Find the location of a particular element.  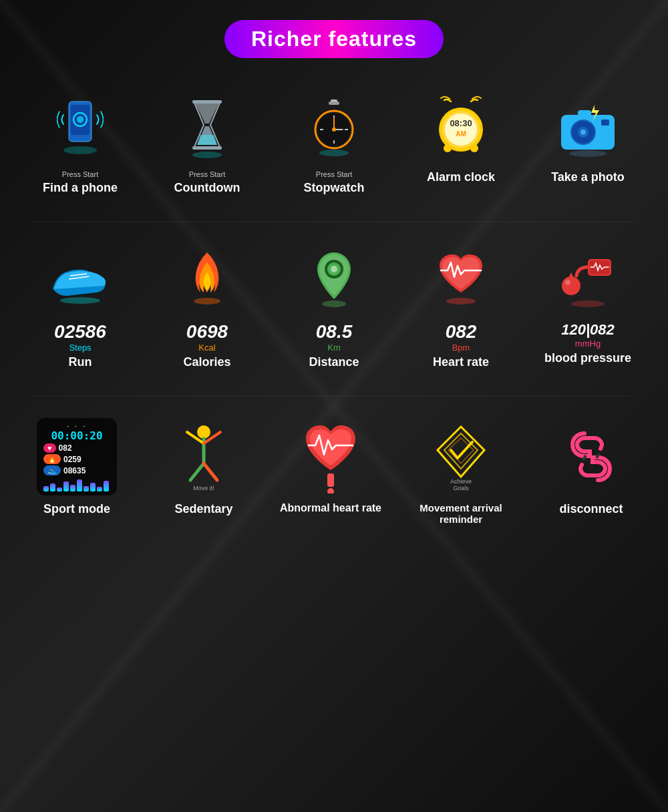

disconnect-icon-container is located at coordinates (591, 457).